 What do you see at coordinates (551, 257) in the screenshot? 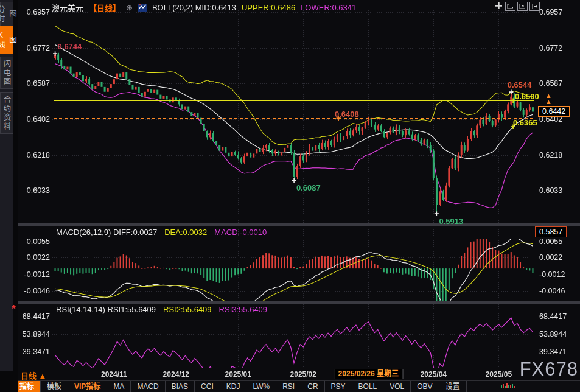
I see `axis-tick-right: 0.0022` at bounding box center [551, 257].